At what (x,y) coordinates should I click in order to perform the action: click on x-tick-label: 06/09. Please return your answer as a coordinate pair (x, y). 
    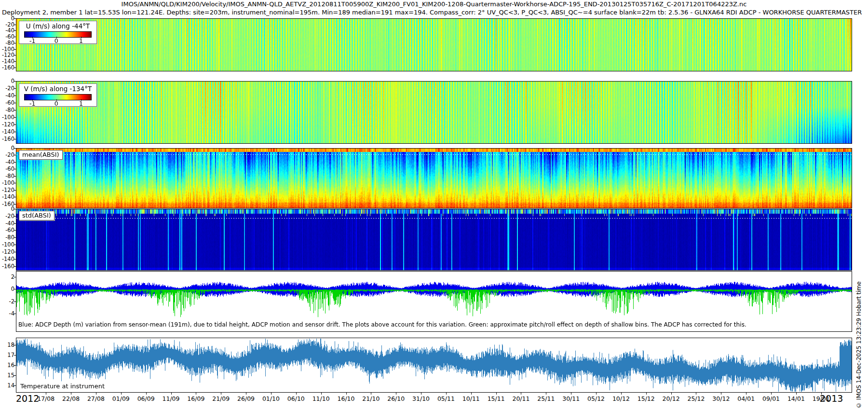
    Looking at the image, I should click on (146, 398).